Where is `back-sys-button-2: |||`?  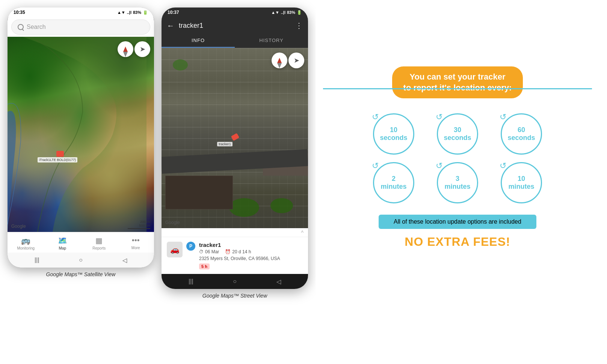
back-sys-button-2: ||| is located at coordinates (191, 281).